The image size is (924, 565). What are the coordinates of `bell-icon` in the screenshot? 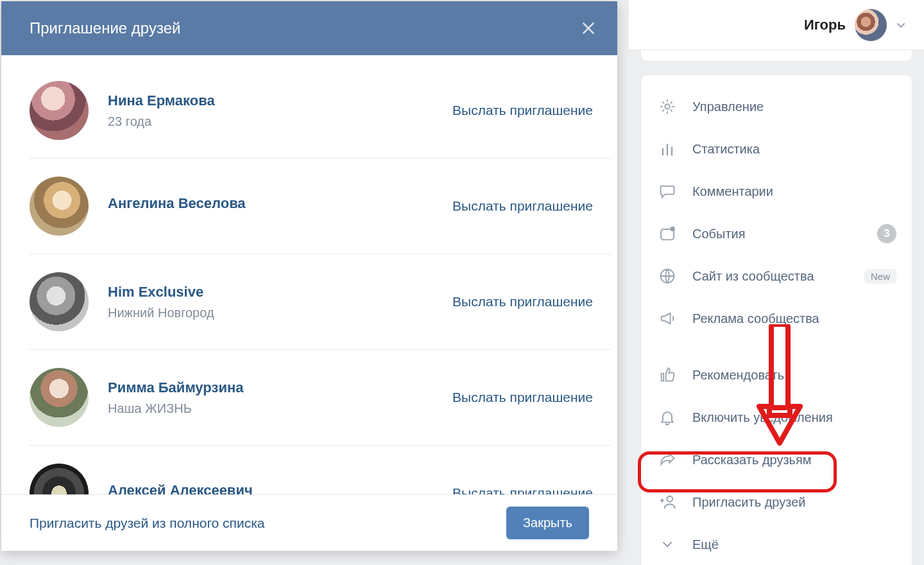 It's located at (667, 417).